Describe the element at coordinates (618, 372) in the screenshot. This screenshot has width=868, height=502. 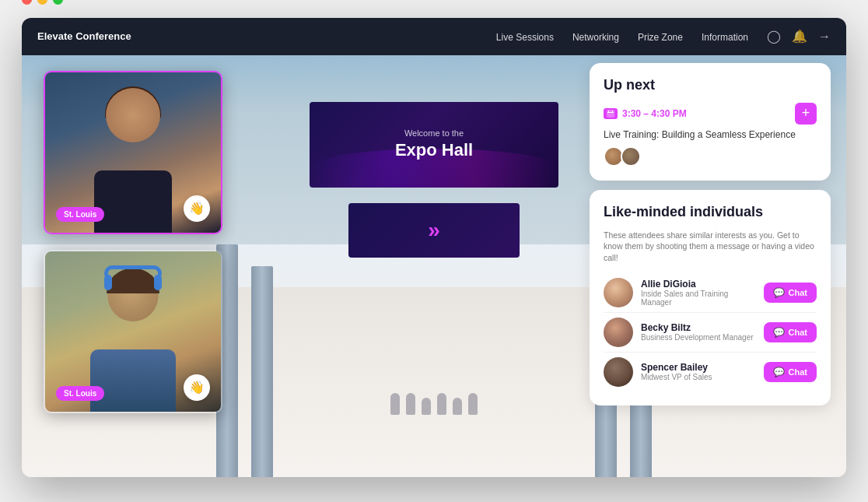
I see `avatar-spencer` at that location.